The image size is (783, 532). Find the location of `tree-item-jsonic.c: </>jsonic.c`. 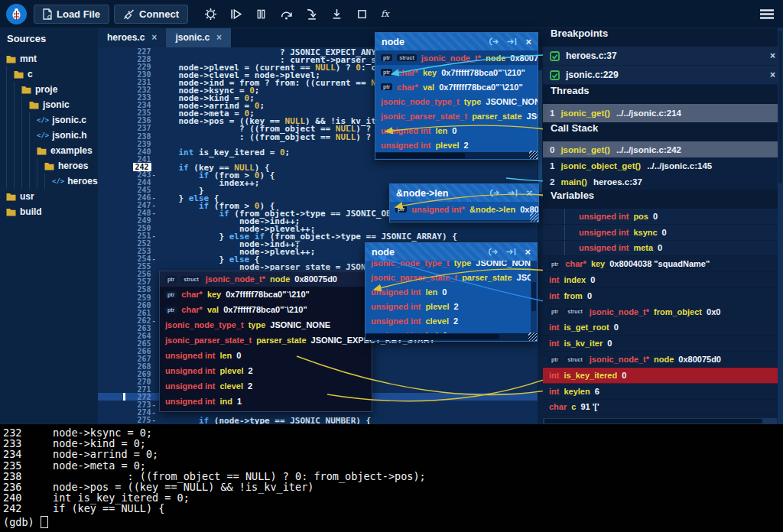

tree-item-jsonic.c: </>jsonic.c is located at coordinates (49, 120).